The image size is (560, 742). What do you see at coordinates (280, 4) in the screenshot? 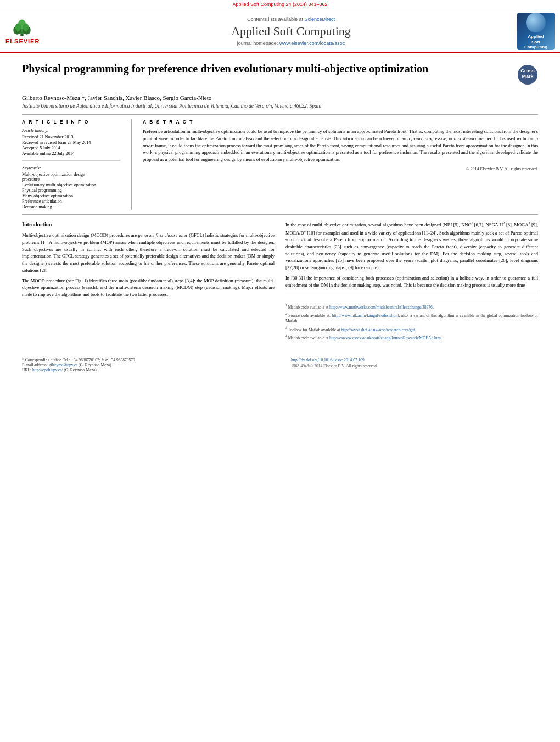
I see `citation-text: Applied Soft Computing 24 (2014) 341–362` at bounding box center [280, 4].